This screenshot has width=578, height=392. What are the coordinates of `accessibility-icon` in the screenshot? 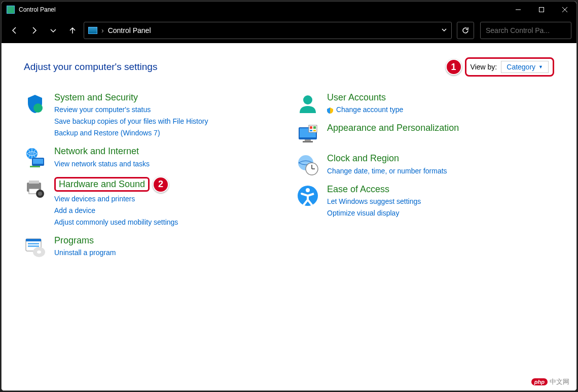 It's located at (308, 196).